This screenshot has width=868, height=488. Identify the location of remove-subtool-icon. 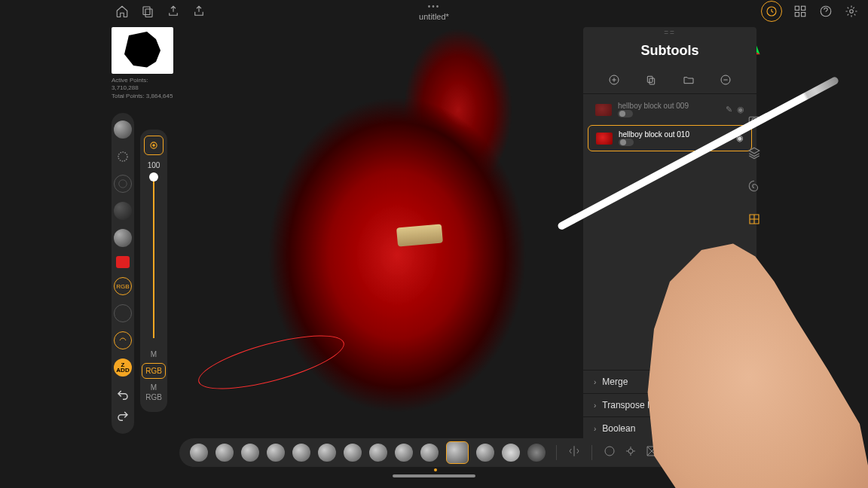
(726, 80).